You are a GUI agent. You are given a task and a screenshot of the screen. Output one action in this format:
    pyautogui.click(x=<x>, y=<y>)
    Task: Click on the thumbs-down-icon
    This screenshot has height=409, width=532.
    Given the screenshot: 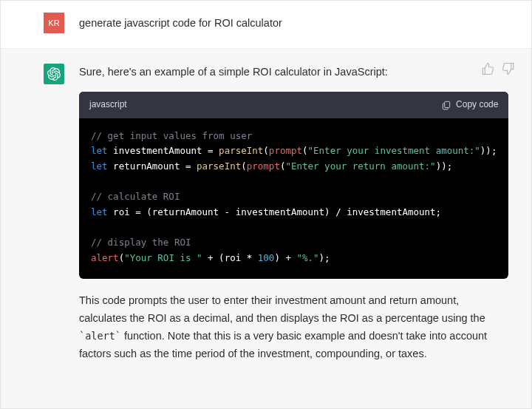 What is the action you would take?
    pyautogui.click(x=508, y=69)
    